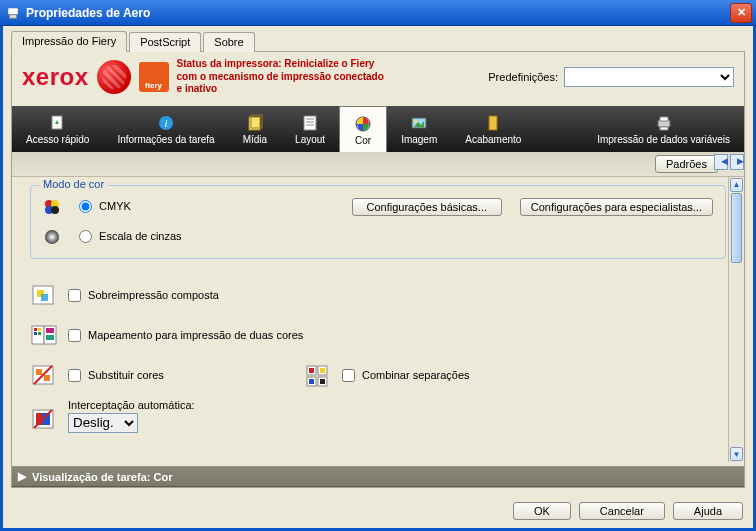  Describe the element at coordinates (97, 376) in the screenshot. I see `substitute-colors-row: Substituir cores` at that location.